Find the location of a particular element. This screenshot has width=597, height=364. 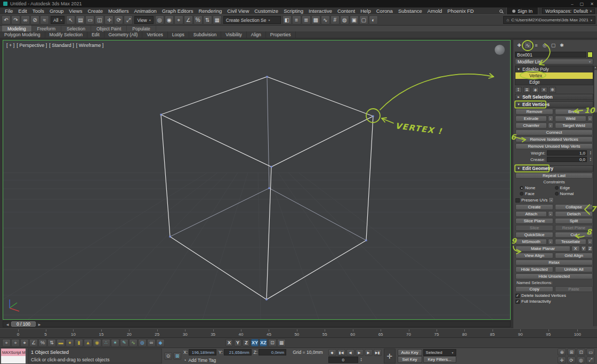

ribbon-section: Edit is located at coordinates (96, 35).